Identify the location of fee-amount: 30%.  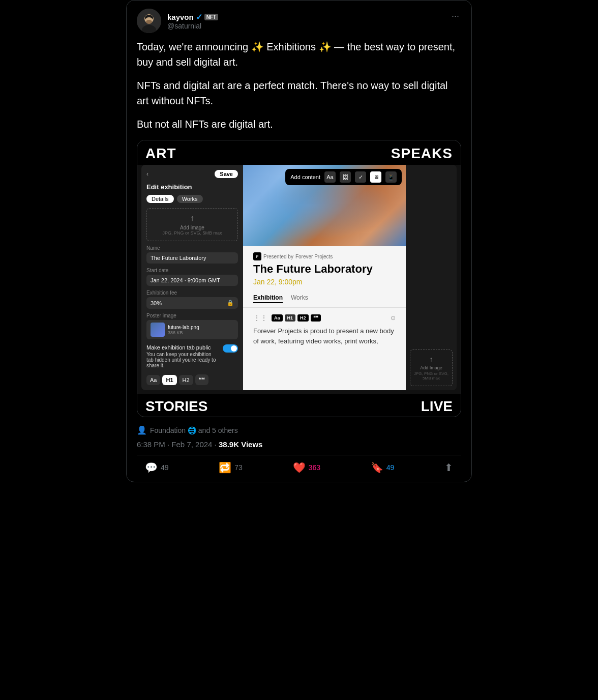
(156, 303).